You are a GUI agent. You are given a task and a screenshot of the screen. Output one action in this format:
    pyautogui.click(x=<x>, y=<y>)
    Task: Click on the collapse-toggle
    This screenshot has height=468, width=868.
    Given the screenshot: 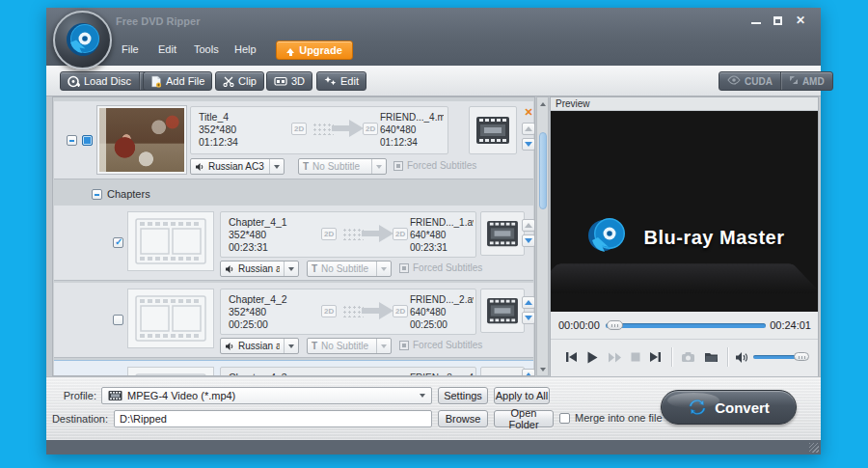 What is the action you would take?
    pyautogui.click(x=71, y=141)
    